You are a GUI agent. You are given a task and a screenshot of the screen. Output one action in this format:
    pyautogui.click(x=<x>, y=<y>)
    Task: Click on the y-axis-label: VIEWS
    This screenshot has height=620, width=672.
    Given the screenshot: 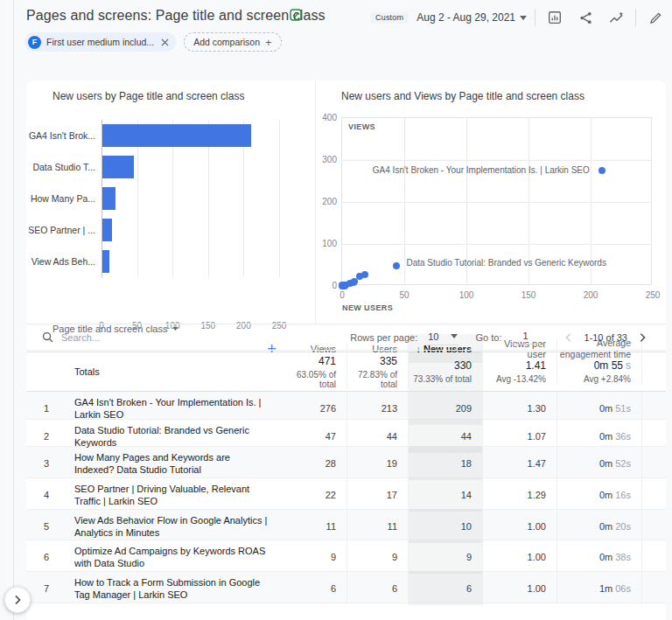 What is the action you would take?
    pyautogui.click(x=362, y=127)
    